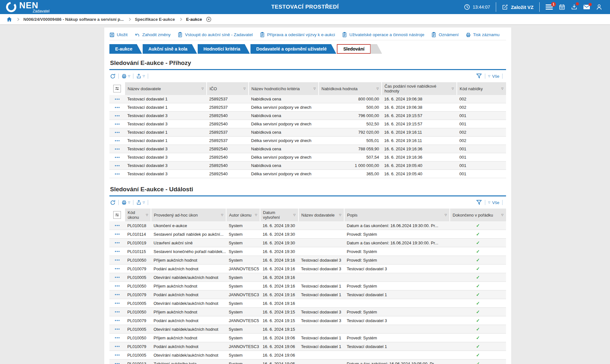 Image resolution: width=610 pixels, height=364 pixels. Describe the element at coordinates (478, 215) in the screenshot. I see `col-done: Dokončeno v pořádku▽` at that location.